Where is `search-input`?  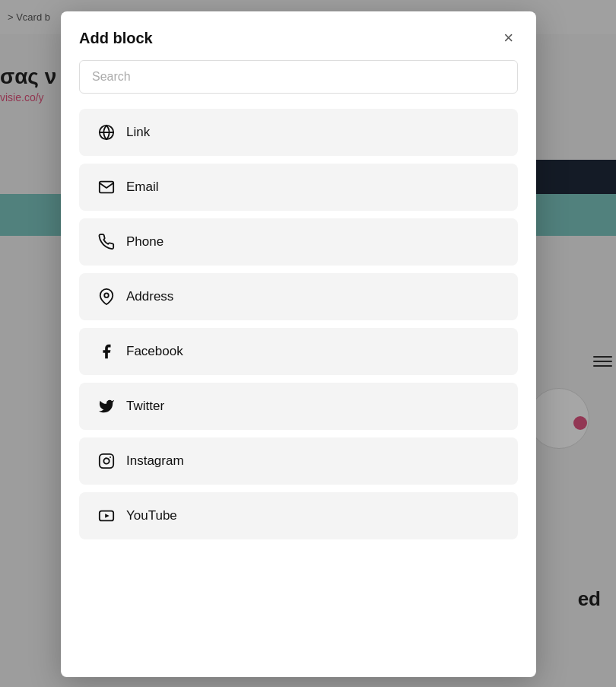 search-input is located at coordinates (298, 77).